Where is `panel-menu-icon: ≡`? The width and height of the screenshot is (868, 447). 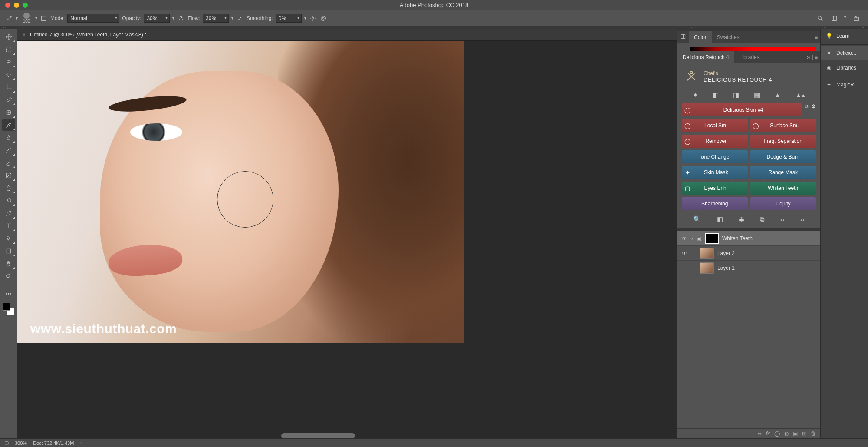 panel-menu-icon: ≡ is located at coordinates (816, 37).